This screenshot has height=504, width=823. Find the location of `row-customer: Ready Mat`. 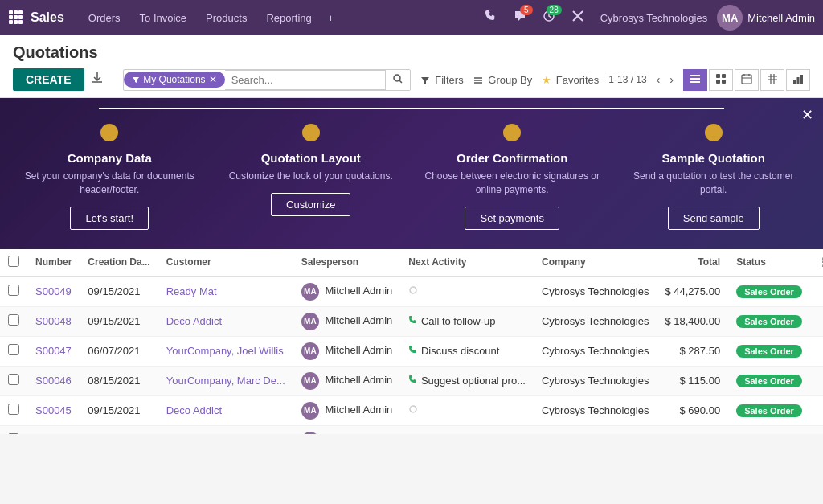

row-customer: Ready Mat is located at coordinates (226, 292).